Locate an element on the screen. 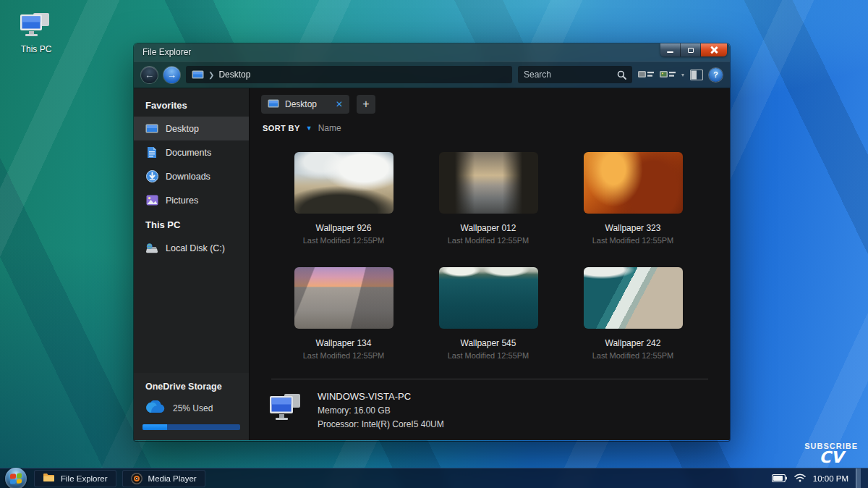 The image size is (868, 488). system-tray: 10:00 PM is located at coordinates (820, 478).